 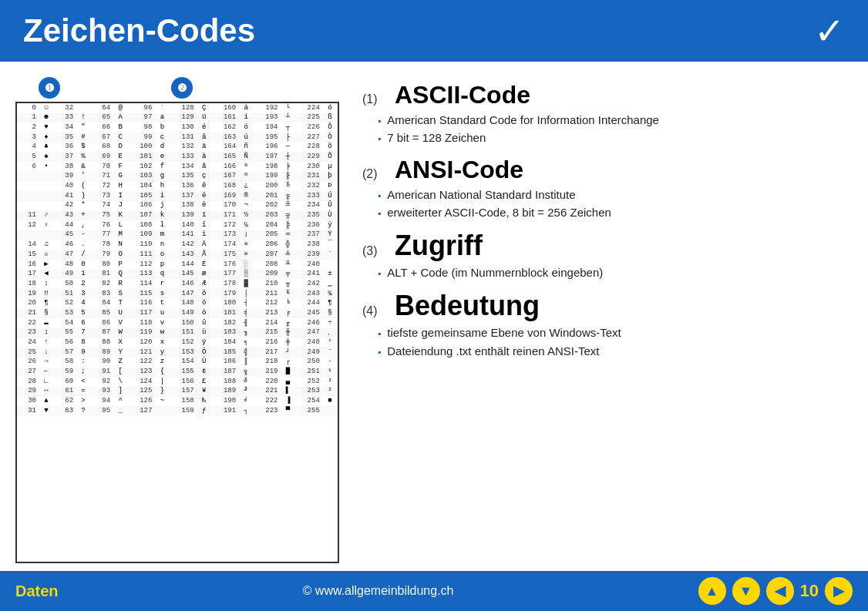 What do you see at coordinates (177, 225) in the screenshot?
I see `table-row: 12♀44,76L108l140î172¼204╠236ý` at bounding box center [177, 225].